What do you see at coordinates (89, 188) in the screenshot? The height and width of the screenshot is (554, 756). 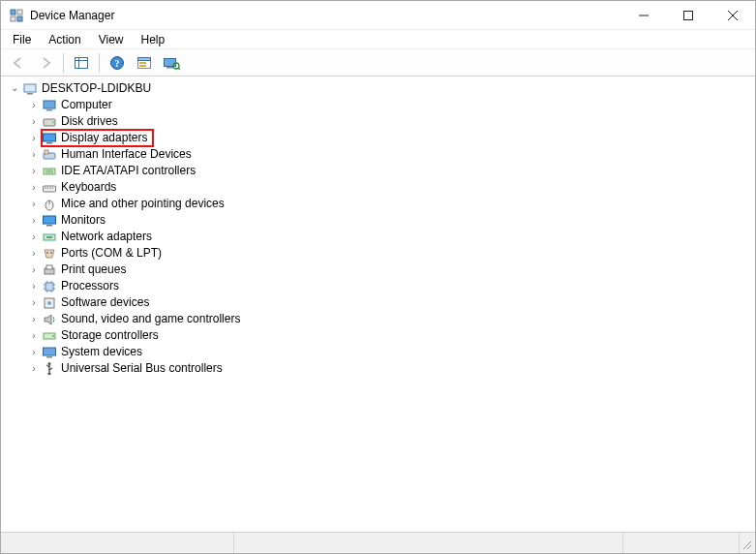 I see `tree-item-label: Keyboards` at bounding box center [89, 188].